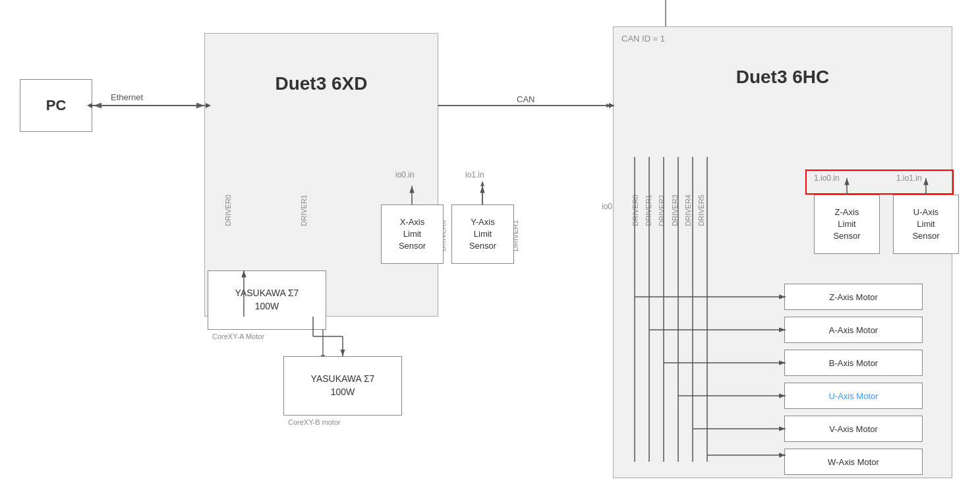  I want to click on pc-box: PC, so click(56, 106).